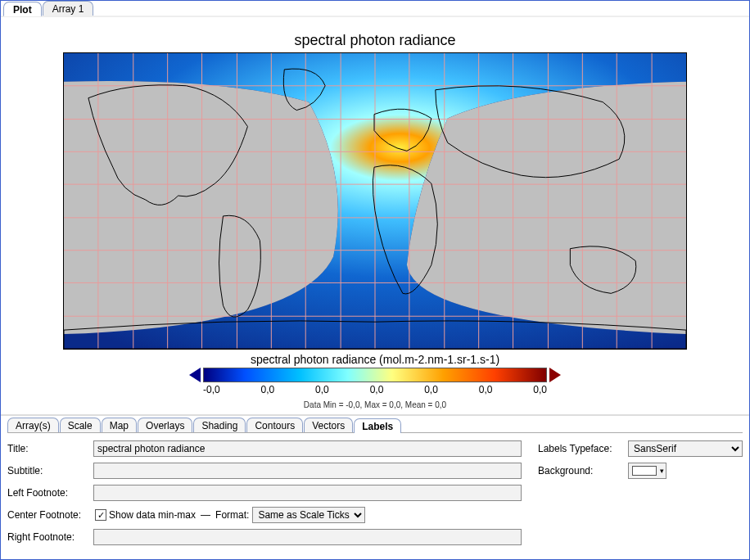 This screenshot has width=750, height=560. What do you see at coordinates (328, 425) in the screenshot?
I see `tab-vectors: Vectors` at bounding box center [328, 425].